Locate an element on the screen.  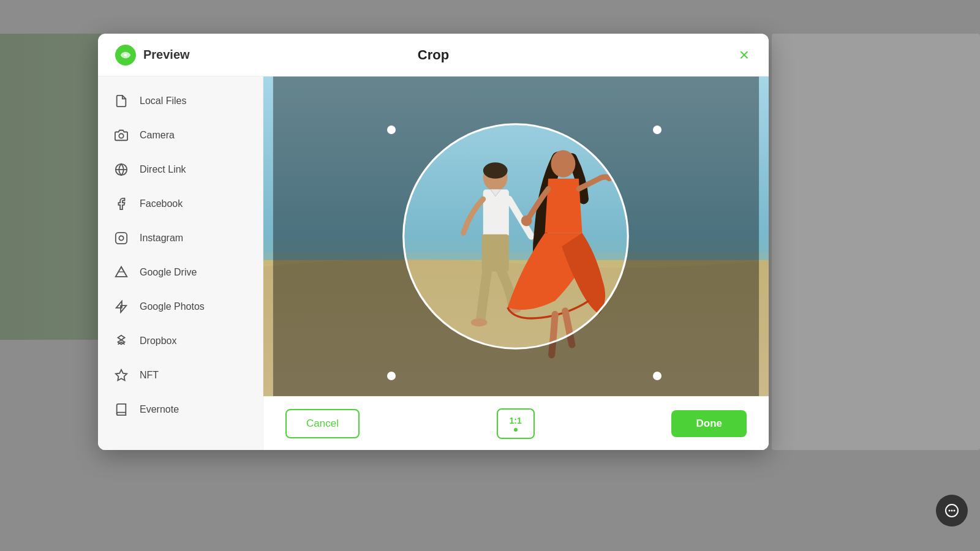
google-photos-icon is located at coordinates (121, 307).